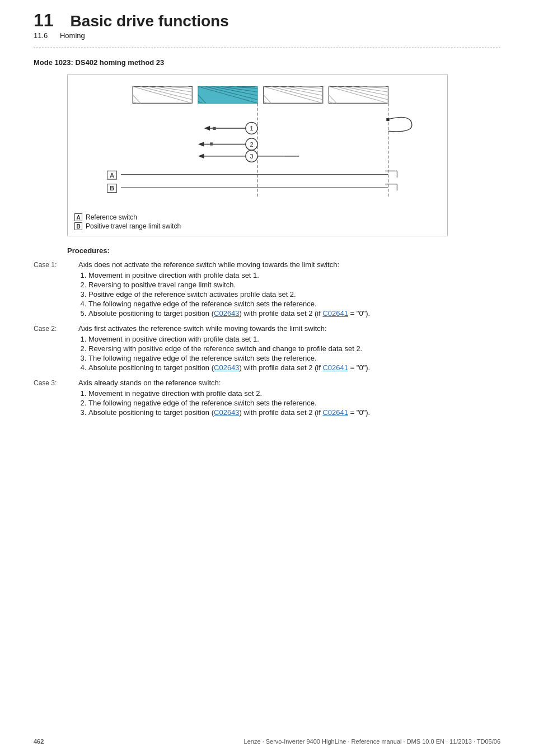 The width and height of the screenshot is (534, 756). I want to click on case-2-step-2: Reversing with positive edge of the refe…, so click(294, 348).